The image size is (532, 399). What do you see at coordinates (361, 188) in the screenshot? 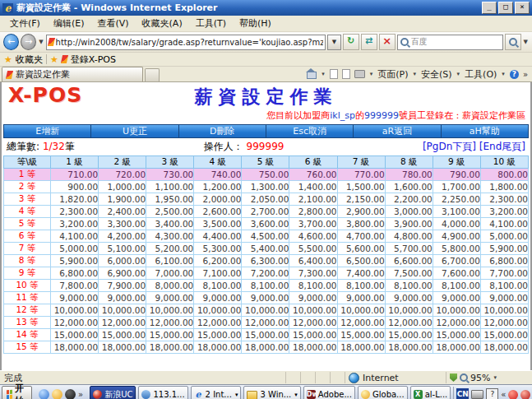
I see `grade-cell: 1,500.00` at bounding box center [361, 188].